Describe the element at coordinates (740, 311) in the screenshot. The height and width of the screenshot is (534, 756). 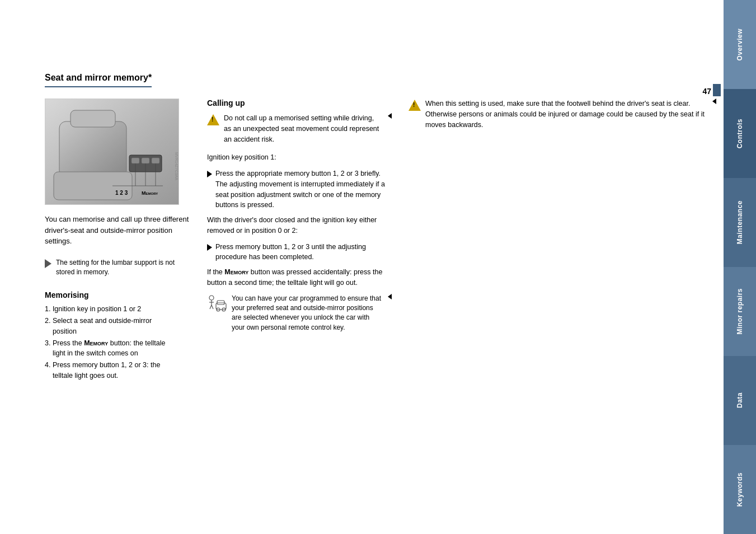
I see `sidebar-tab-minor-repairs-label: Minor repairs` at that location.